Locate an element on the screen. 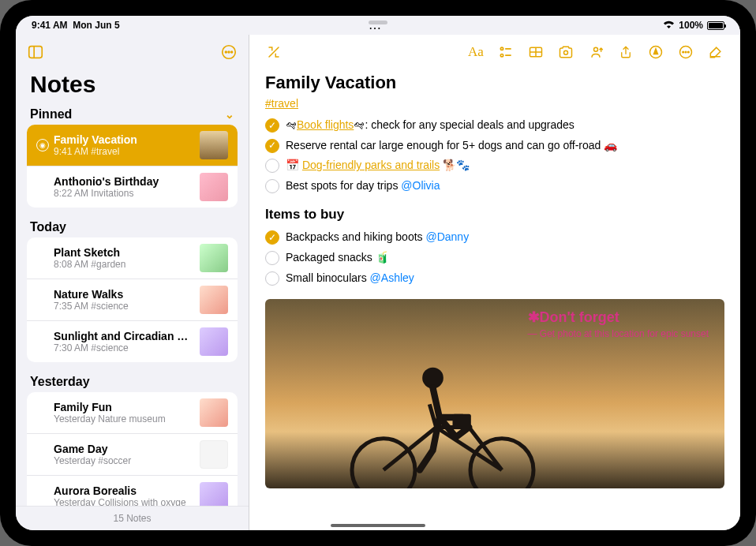  markup-icon is located at coordinates (656, 52).